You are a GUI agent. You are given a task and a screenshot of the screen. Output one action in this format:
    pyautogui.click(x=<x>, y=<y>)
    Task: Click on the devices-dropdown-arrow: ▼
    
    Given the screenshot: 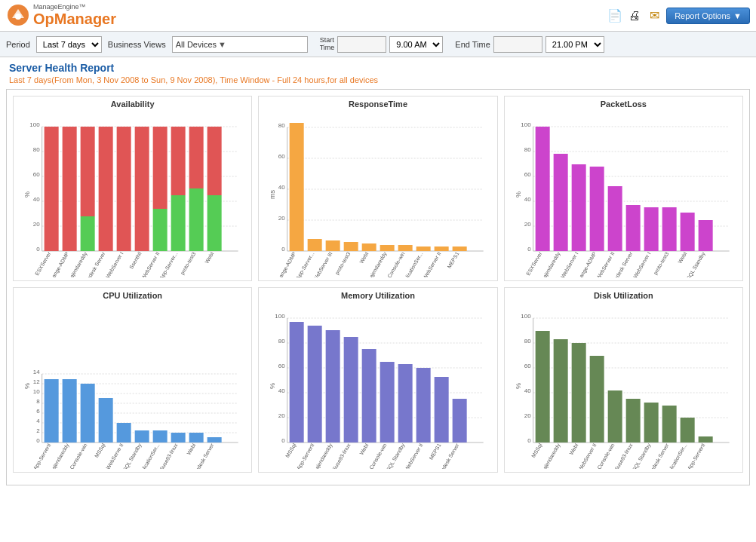 What is the action you would take?
    pyautogui.click(x=222, y=44)
    